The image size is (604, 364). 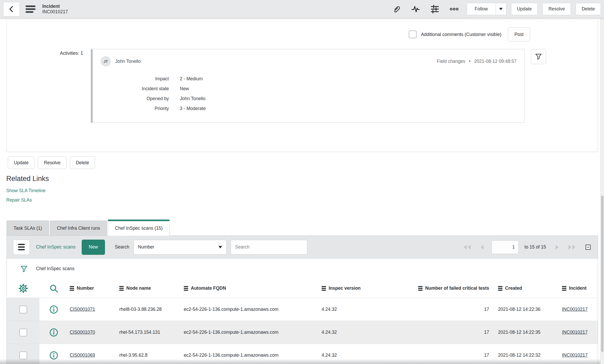 I want to click on back-chevron-icon, so click(x=11, y=9).